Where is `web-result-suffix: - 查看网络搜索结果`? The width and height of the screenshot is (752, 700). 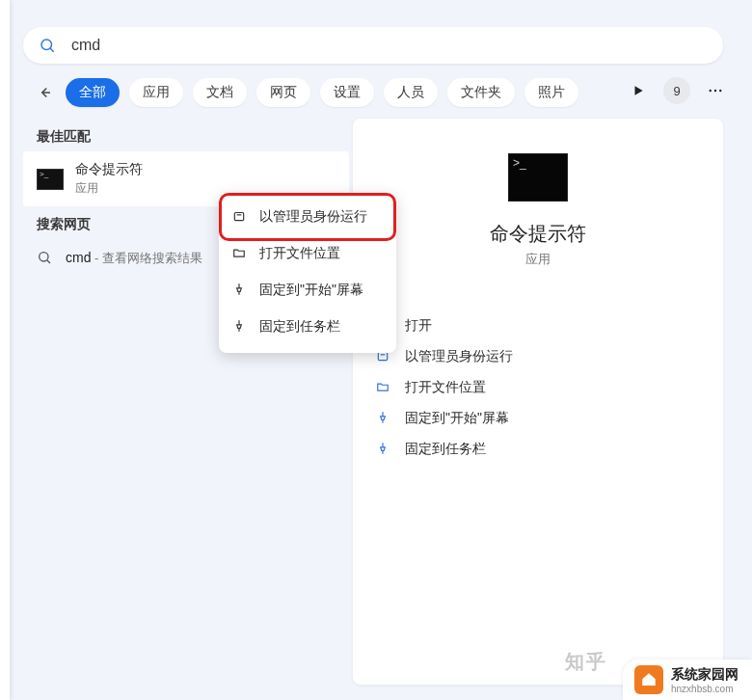 web-result-suffix: - 查看网络搜索结果 is located at coordinates (147, 258).